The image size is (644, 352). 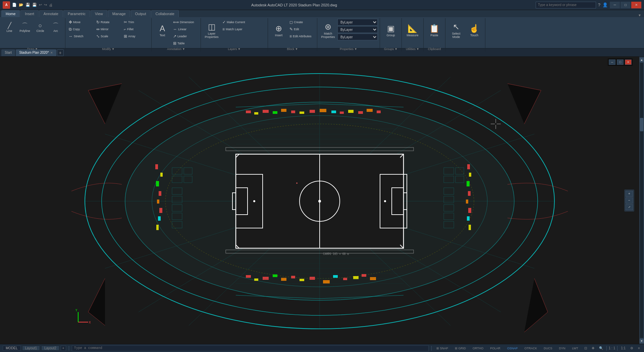 What do you see at coordinates (629, 207) in the screenshot?
I see `zoom-extents-button: ⤢` at bounding box center [629, 207].